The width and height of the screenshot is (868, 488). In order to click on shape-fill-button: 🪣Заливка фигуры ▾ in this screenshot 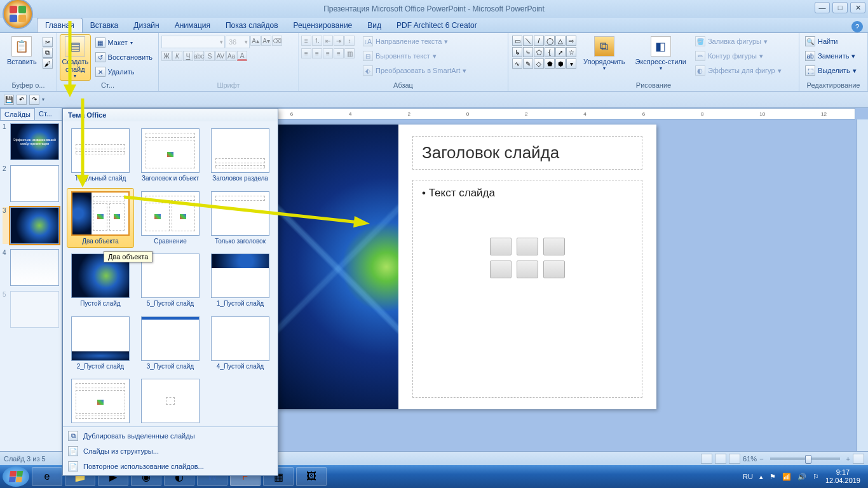, I will do `click(738, 41)`.